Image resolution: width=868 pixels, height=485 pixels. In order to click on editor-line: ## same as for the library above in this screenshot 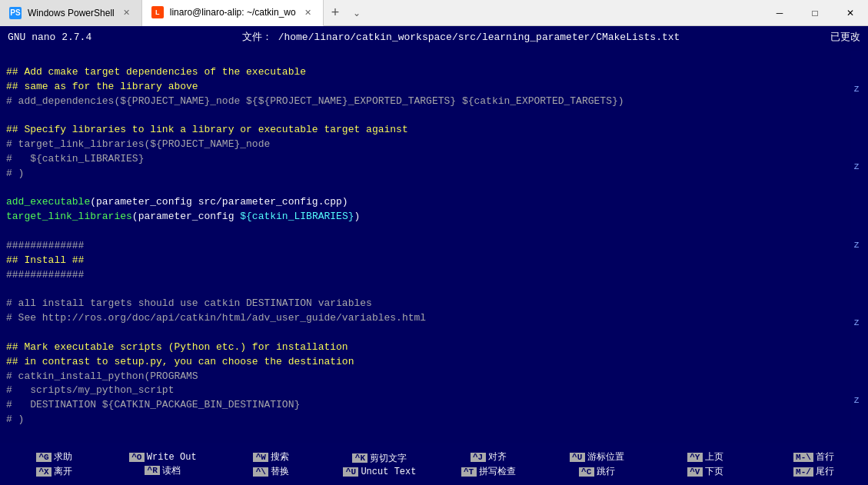, I will do `click(429, 88)`.